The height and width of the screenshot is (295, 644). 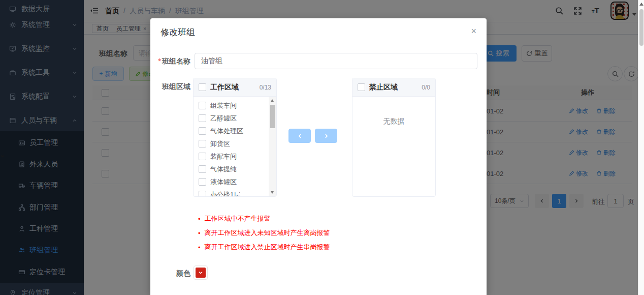 What do you see at coordinates (202, 87) in the screenshot?
I see `select-all-work-areas-checkbox` at bounding box center [202, 87].